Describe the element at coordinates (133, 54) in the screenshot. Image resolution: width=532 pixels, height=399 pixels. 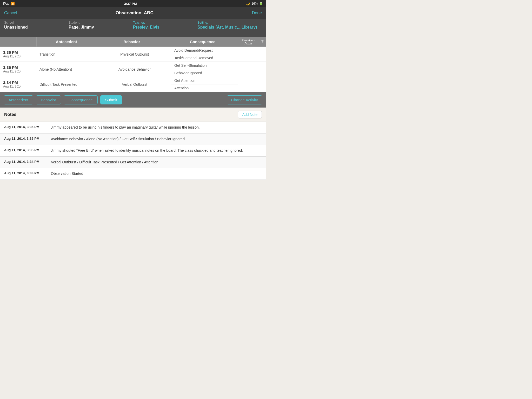
I see `table-row: 3:36 PM Aug 11, 2014 Transition Physical…` at that location.